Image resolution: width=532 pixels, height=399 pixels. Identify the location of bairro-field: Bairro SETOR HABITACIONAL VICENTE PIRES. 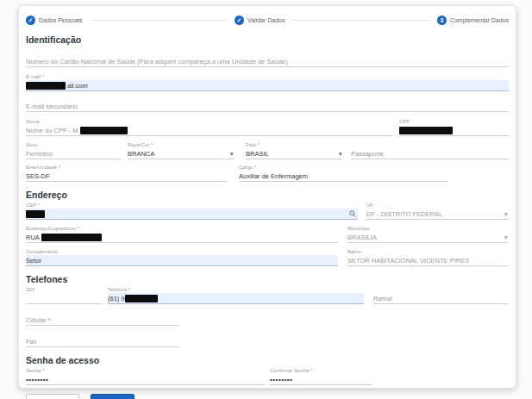
(428, 257).